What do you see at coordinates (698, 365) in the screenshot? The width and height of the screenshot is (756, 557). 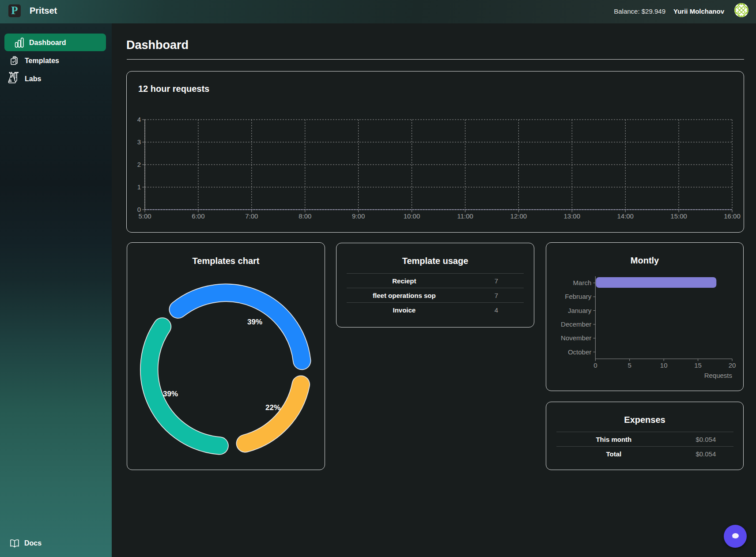 I see `svg-text: 15` at bounding box center [698, 365].